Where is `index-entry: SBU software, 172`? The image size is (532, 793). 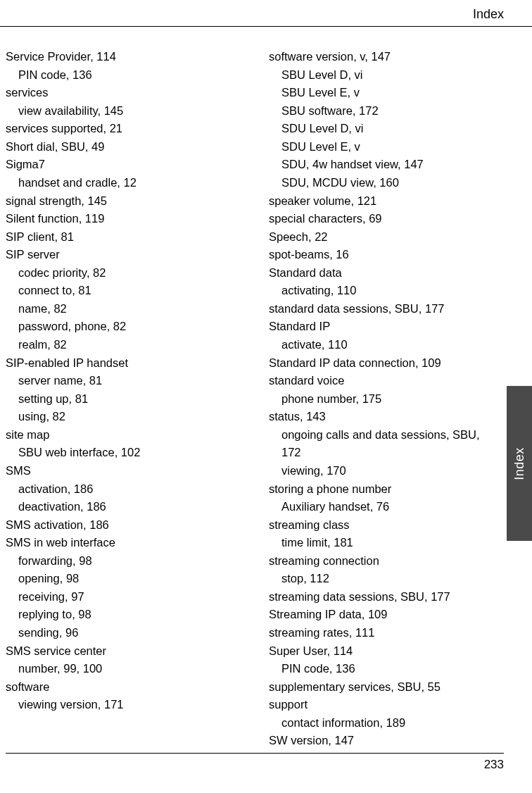 index-entry: SBU software, 172 is located at coordinates (386, 111).